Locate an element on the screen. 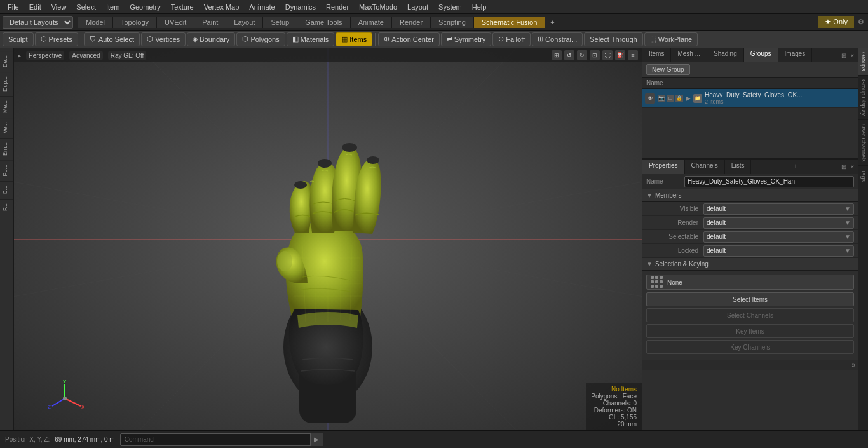 The width and height of the screenshot is (868, 448). rvtab-groups: Groups is located at coordinates (863, 62).